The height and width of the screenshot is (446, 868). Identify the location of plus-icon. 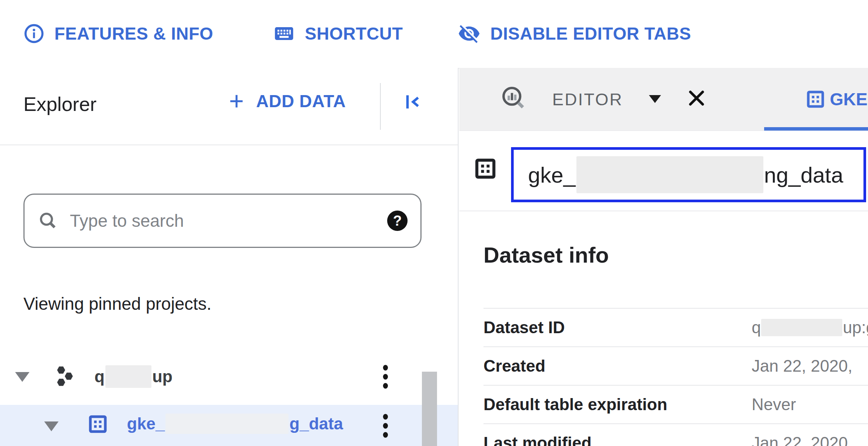
(236, 101).